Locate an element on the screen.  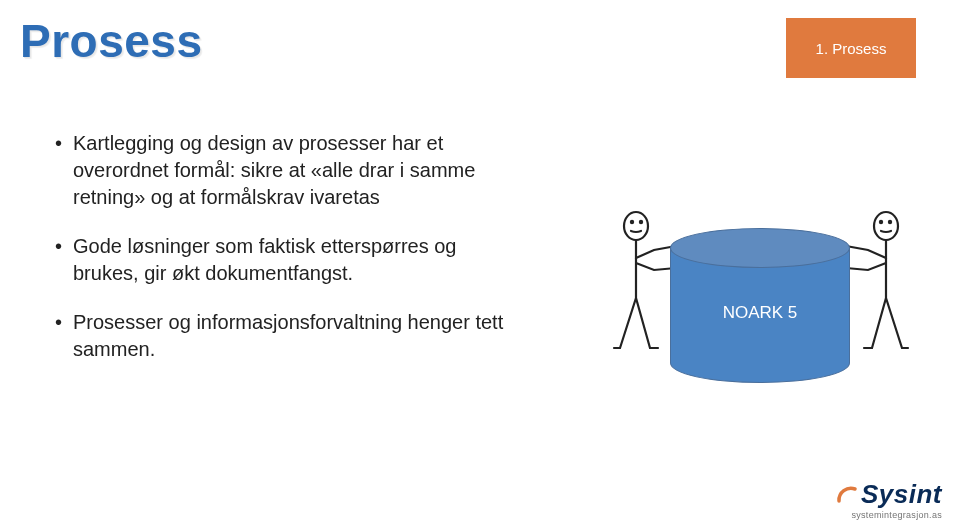
bullet-item: Gode løsninger som faktisk etterspørres … is located at coordinates (280, 260).